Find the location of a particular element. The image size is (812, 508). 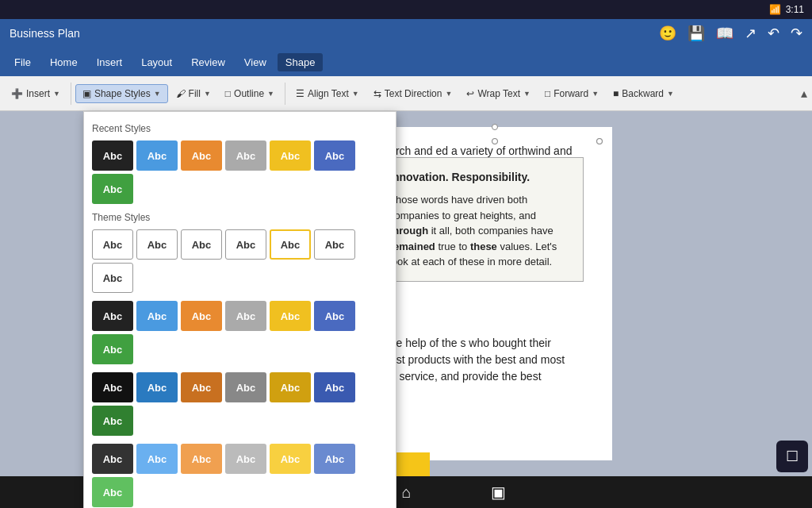

undo-button: ↶ is located at coordinates (774, 33).